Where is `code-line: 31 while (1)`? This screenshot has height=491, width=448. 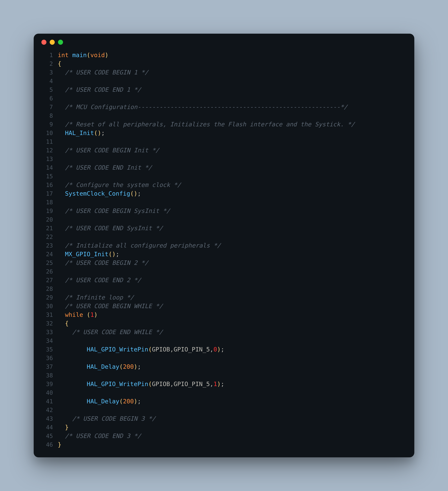
code-line: 31 while (1) is located at coordinates (224, 315).